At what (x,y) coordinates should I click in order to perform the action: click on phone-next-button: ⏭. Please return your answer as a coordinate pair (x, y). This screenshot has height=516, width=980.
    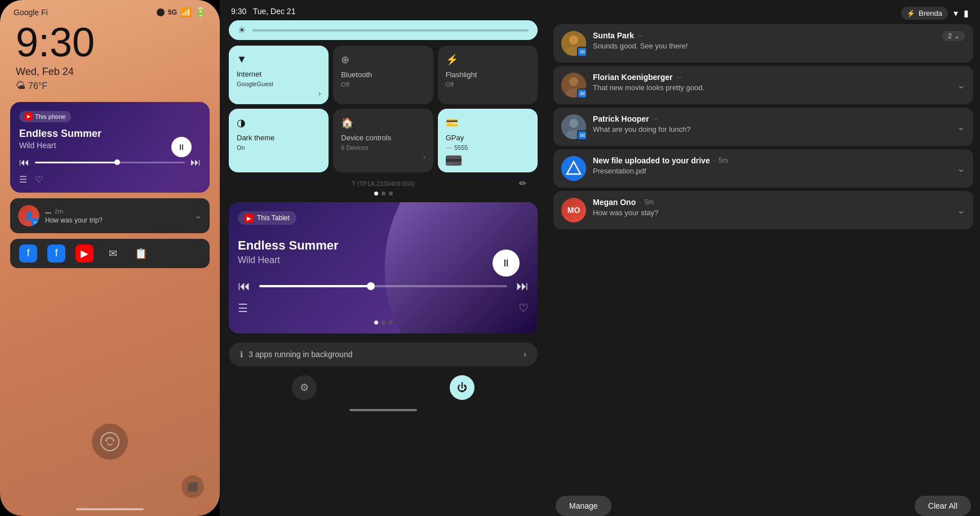
    Looking at the image, I should click on (196, 162).